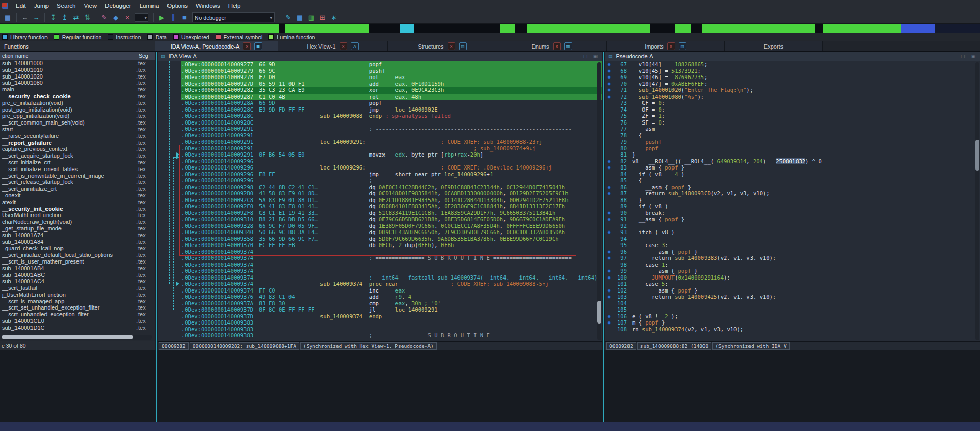 Image resolution: width=980 pixels, height=431 pixels. What do you see at coordinates (78, 149) in the screenshot?
I see `function-row: capture_previous_context.tex` at bounding box center [78, 149].